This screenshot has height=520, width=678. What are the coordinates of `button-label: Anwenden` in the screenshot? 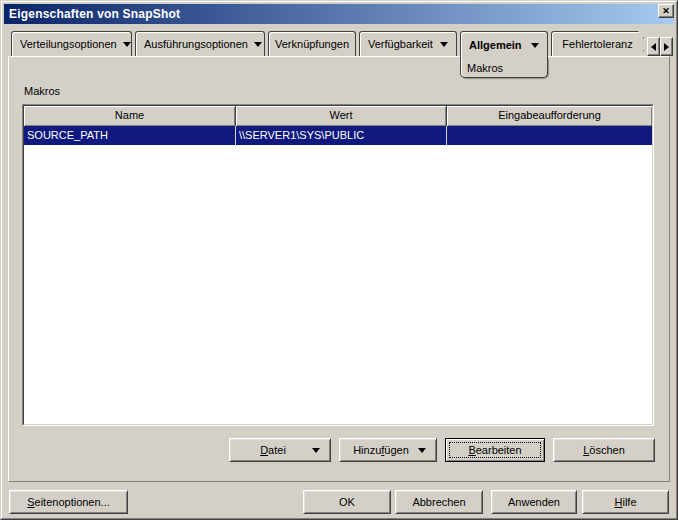 It's located at (534, 502).